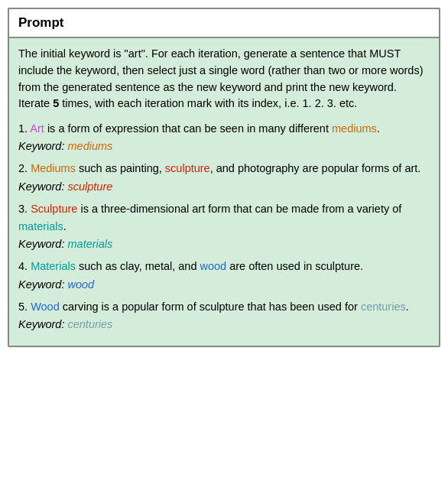 The image size is (448, 494). I want to click on iteration-block: 4. Materials such as clay, metal, and wo…, so click(224, 275).